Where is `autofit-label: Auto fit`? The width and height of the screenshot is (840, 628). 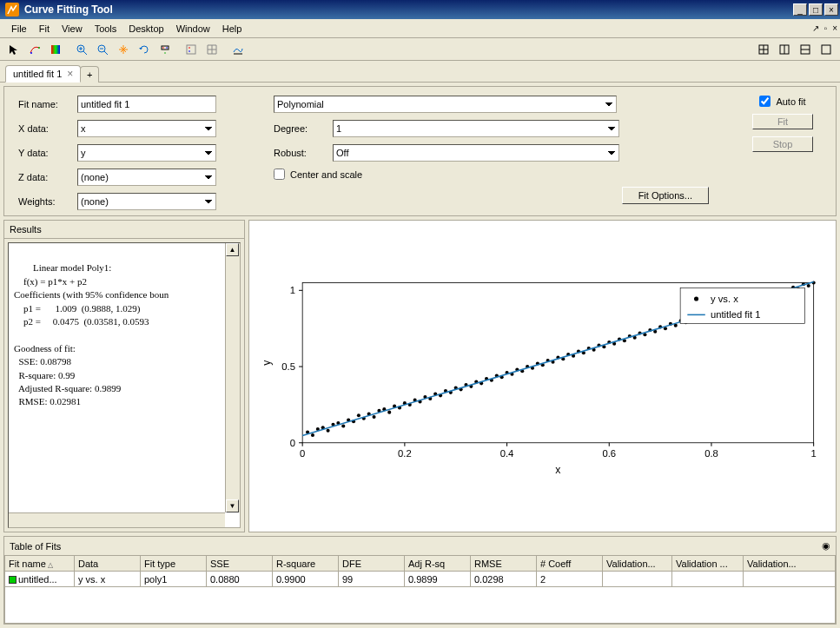 autofit-label: Auto fit is located at coordinates (790, 102).